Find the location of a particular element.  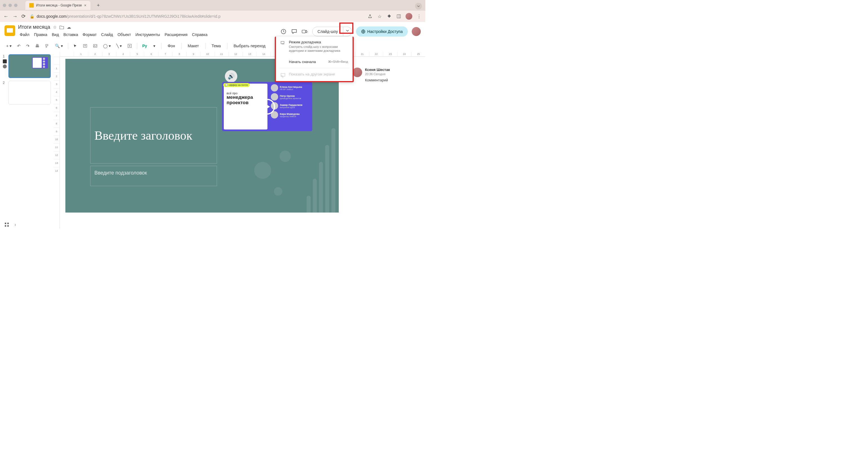

browser-chrome: Итоги месяца - Google Презе × + ← → ⟳ 🔒 … is located at coordinates (213, 11).